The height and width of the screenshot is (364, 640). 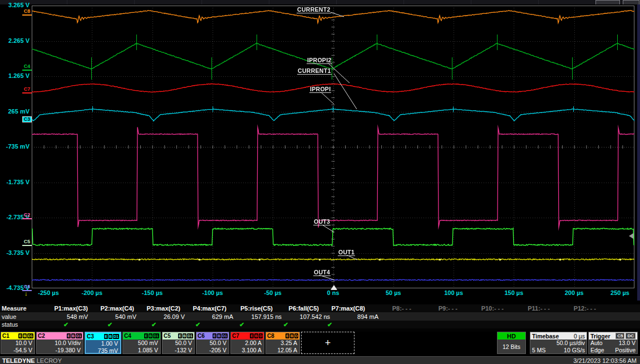 I want to click on channel-offset: -205 V, so click(x=213, y=351).